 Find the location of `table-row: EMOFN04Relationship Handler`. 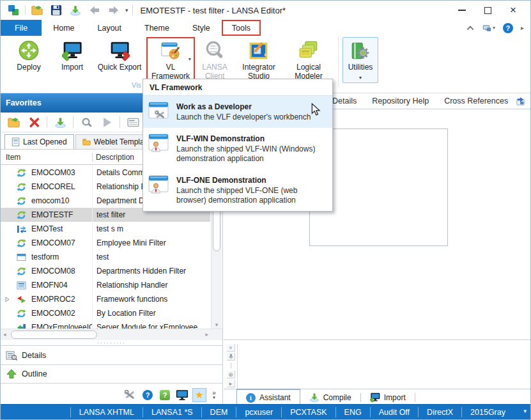

table-row: EMOFN04Relationship Handler is located at coordinates (105, 285).